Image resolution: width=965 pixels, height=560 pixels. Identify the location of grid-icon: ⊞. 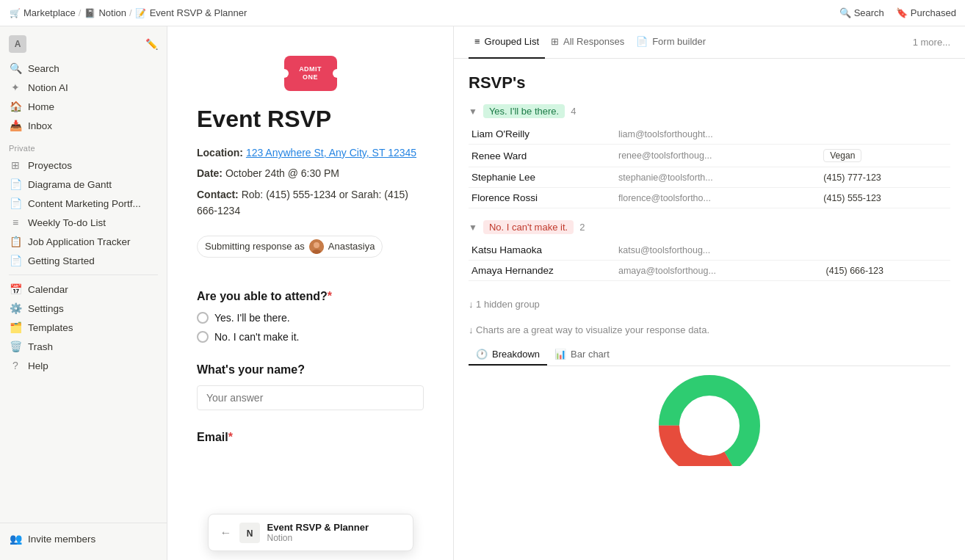
(15, 165).